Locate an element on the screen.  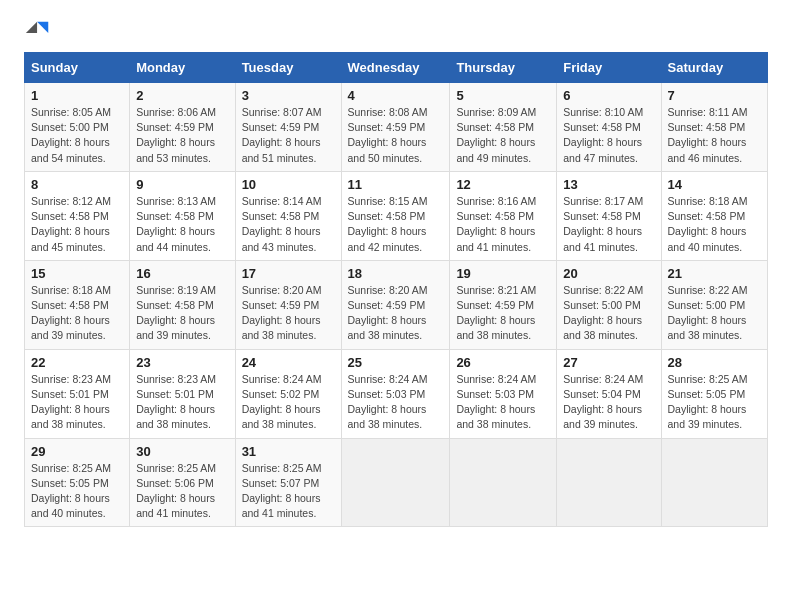
day-info: Sunrise: 8:06 AMSunset: 4:59 PMDaylight:… is located at coordinates (182, 136).